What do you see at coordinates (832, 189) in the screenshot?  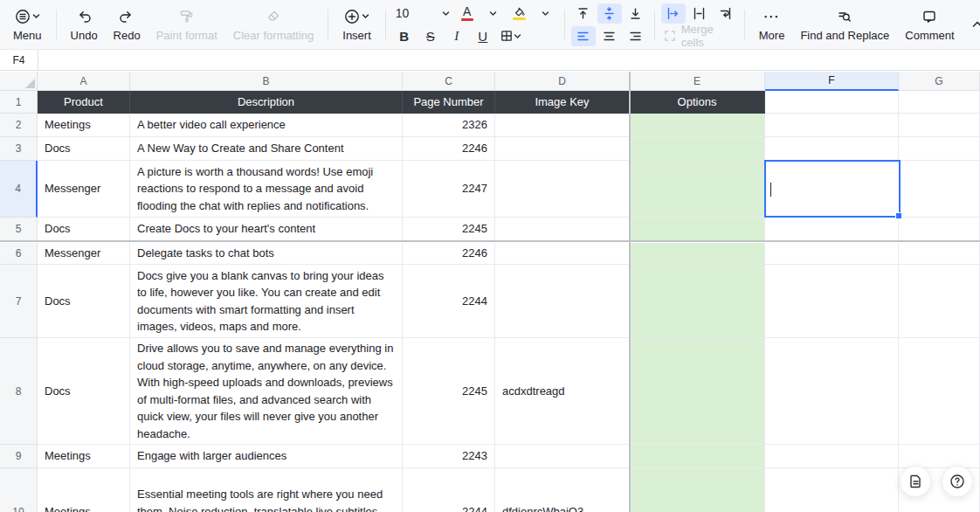 I see `selected-cell-f4` at bounding box center [832, 189].